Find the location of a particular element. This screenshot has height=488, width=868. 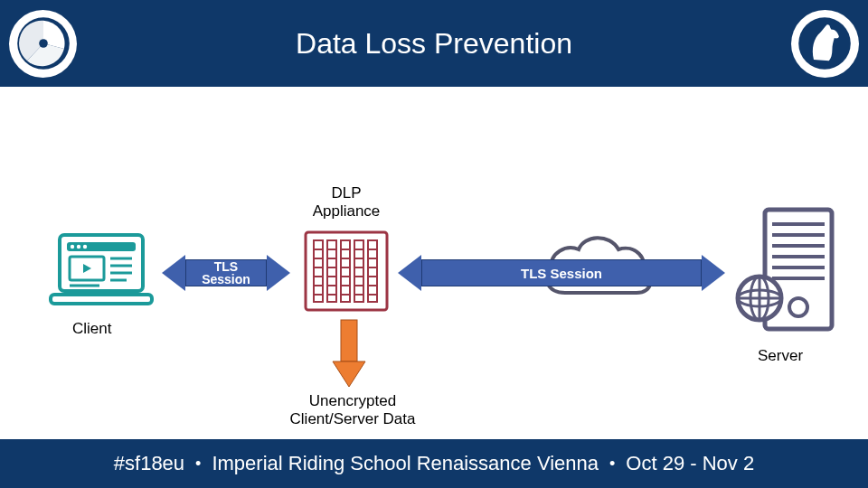

left-arrow-head-right-icon is located at coordinates (278, 273).